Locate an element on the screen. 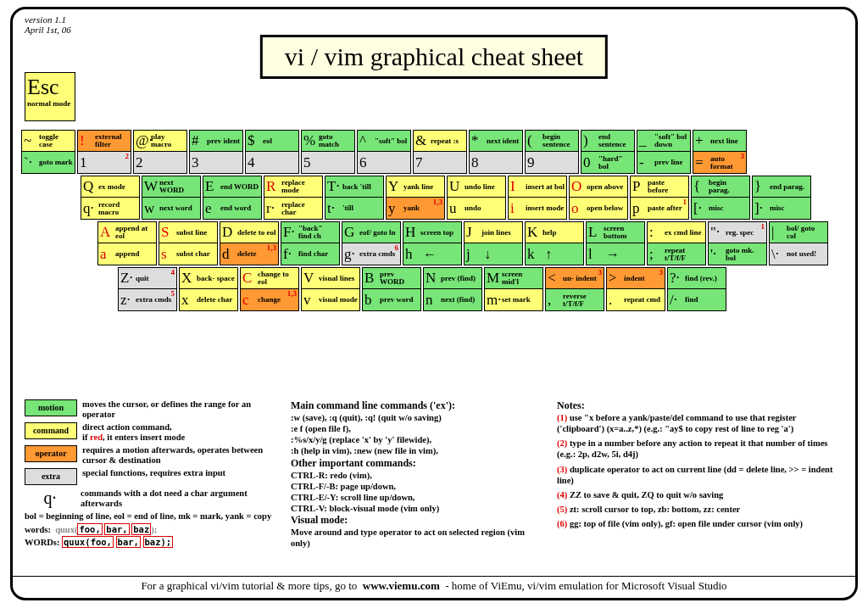  key-half: Aappend at eol is located at coordinates (127, 232).